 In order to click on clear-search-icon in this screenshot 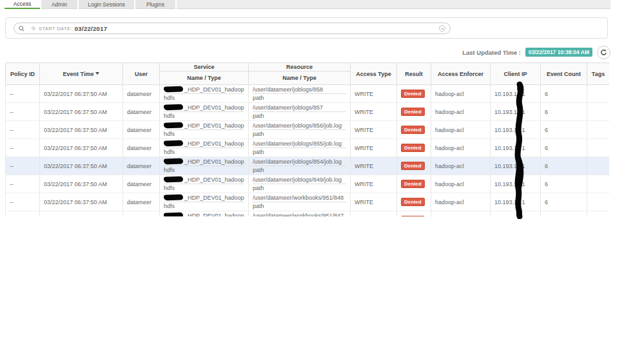, I will do `click(442, 28)`.